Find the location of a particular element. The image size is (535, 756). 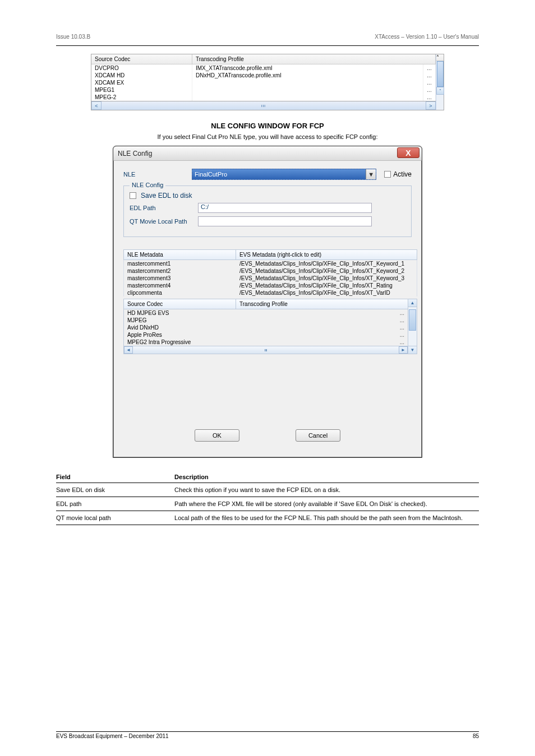

cell-nle: mastercomment1 is located at coordinates (180, 263).